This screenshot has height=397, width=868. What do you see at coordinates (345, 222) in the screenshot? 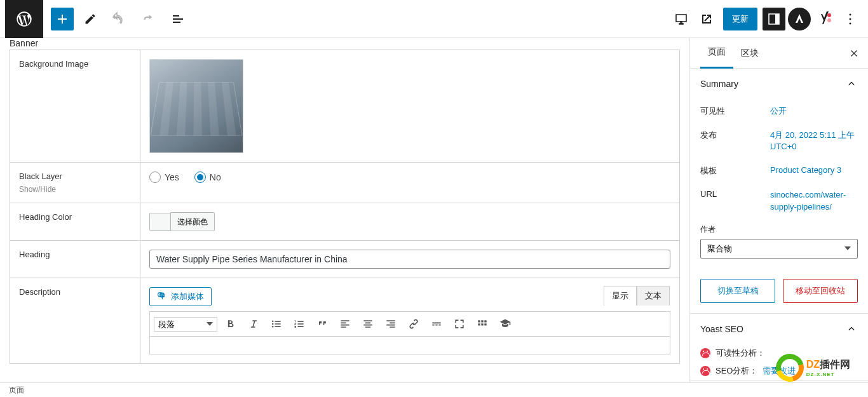
I see `field-row-heading-color: Heading Color 选择颜色` at bounding box center [345, 222].